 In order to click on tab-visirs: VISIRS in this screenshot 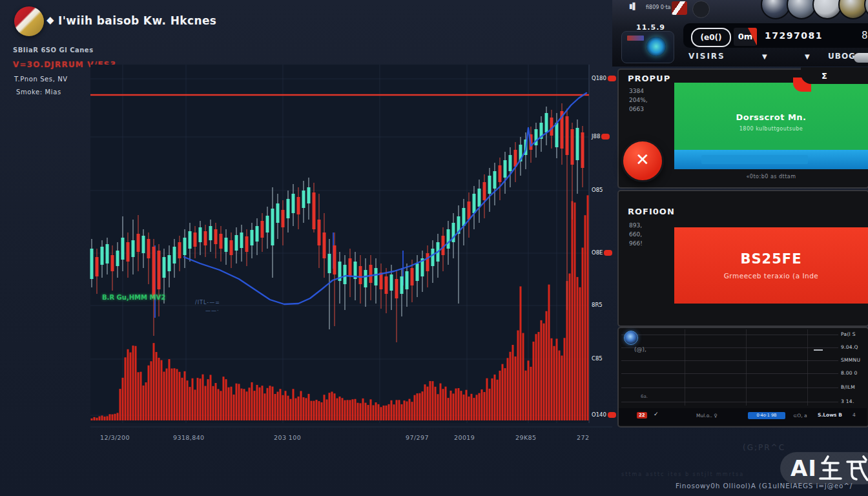, I will do `click(707, 56)`.